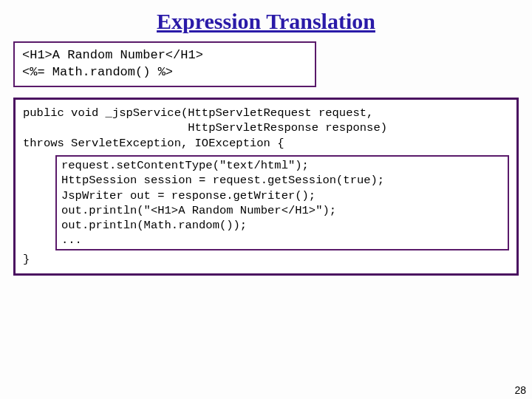 The image size is (532, 399). What do you see at coordinates (165, 72) in the screenshot?
I see `jsp-line-2: <%= Math.random() %>` at bounding box center [165, 72].